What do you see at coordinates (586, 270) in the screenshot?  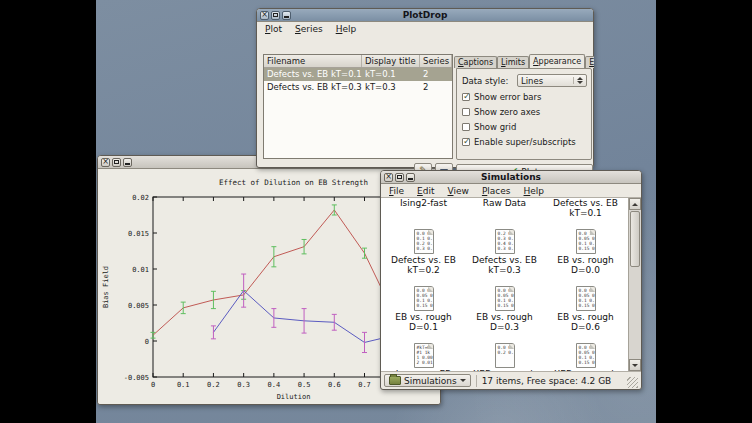 I see `file-label: D=0.0` at bounding box center [586, 270].